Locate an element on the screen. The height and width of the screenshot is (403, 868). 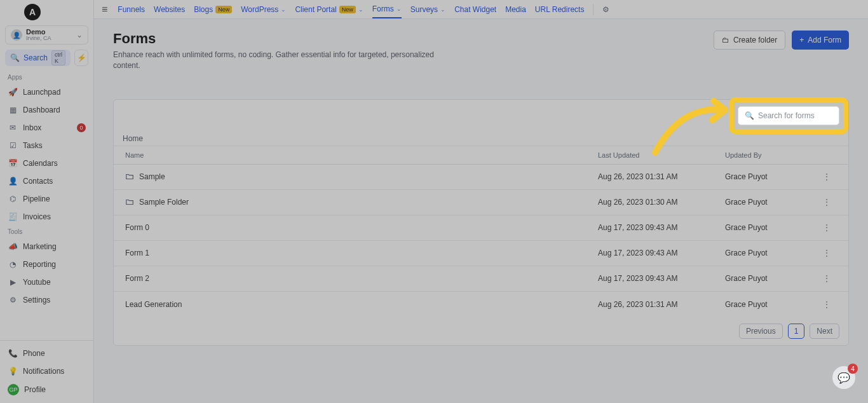
prev-button: Previous is located at coordinates (761, 331).